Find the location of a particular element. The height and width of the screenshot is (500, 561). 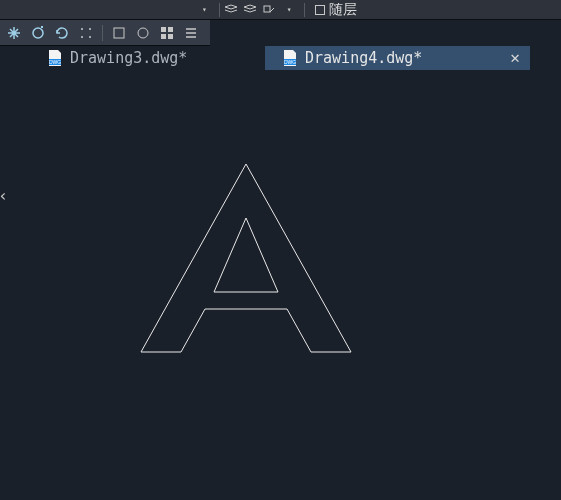

orbit-icon is located at coordinates (38, 33).